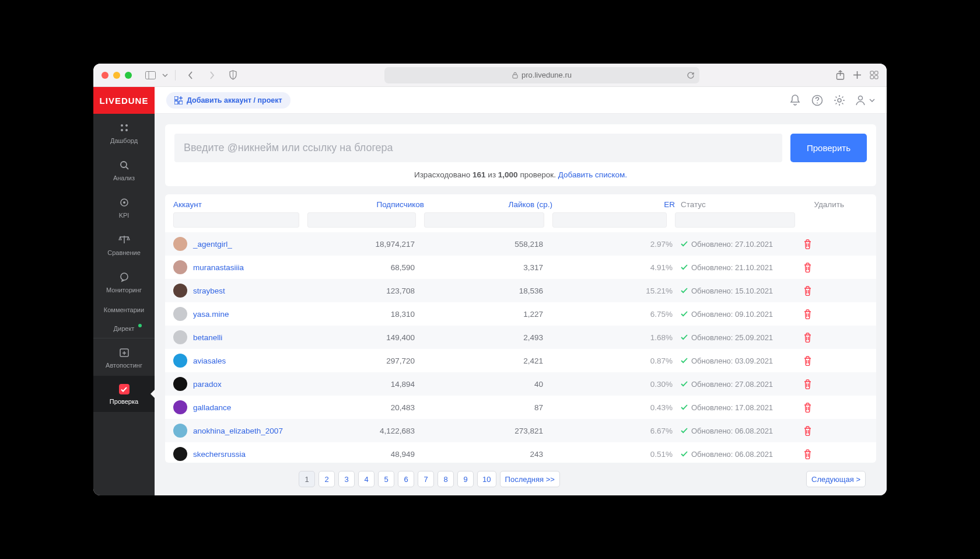 Image resolution: width=980 pixels, height=559 pixels. Describe the element at coordinates (212, 407) in the screenshot. I see `username-link: galladance` at that location.